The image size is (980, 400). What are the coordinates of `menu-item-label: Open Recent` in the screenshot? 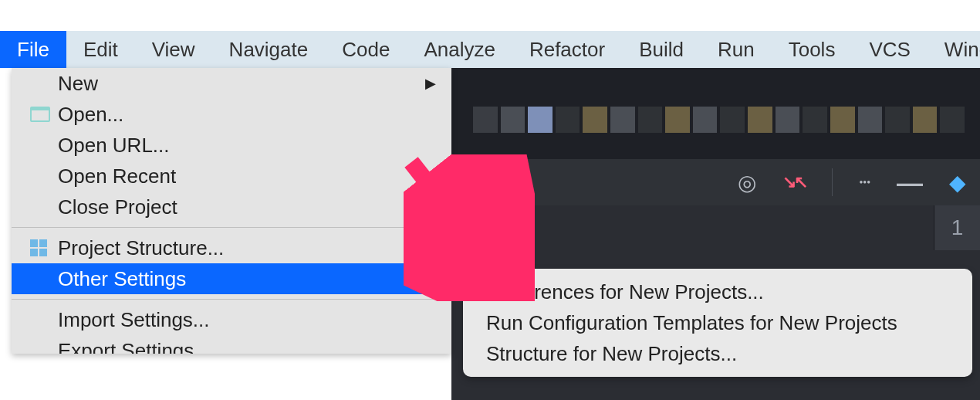 It's located at (242, 176).